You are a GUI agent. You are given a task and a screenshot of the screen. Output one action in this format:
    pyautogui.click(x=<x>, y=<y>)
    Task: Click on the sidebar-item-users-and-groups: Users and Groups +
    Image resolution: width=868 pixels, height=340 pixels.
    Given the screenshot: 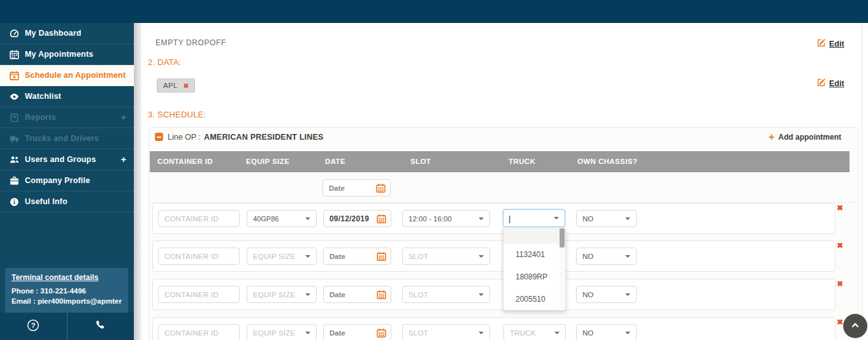 What is the action you would take?
    pyautogui.click(x=67, y=159)
    